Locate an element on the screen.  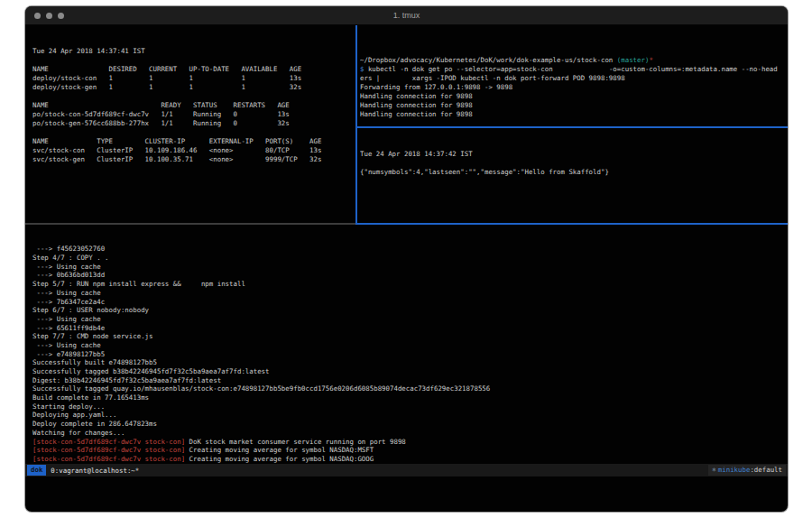
pane-divider-vertical is located at coordinates (356, 125).